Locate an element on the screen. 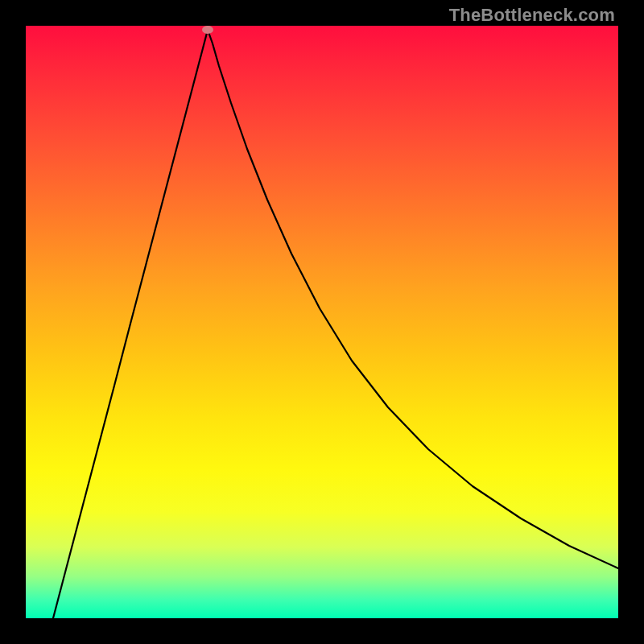 Image resolution: width=644 pixels, height=644 pixels. minimum-marker is located at coordinates (208, 30).